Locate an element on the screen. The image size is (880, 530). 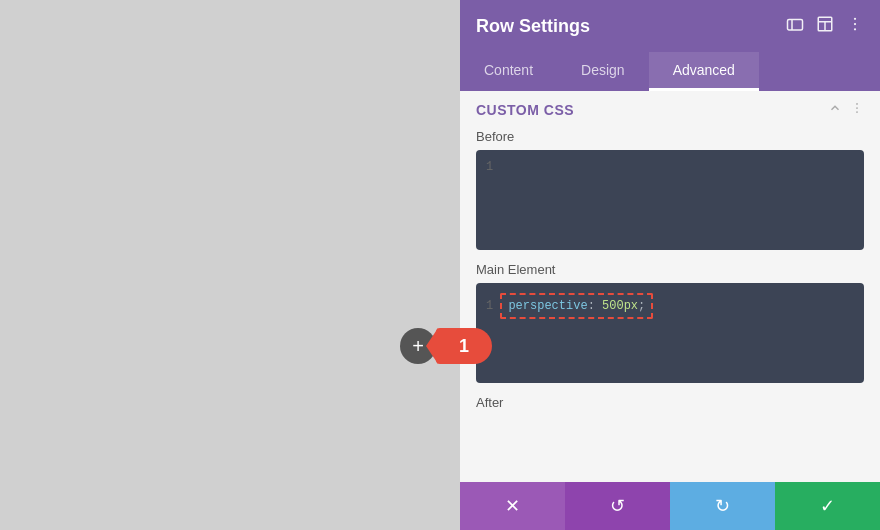
after-section: After is located at coordinates (670, 402).